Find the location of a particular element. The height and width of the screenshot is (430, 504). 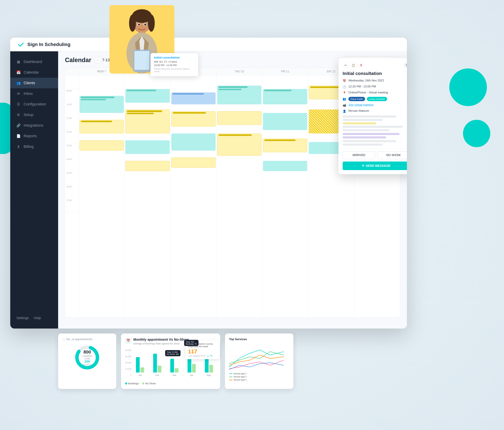

bar-chart-icon: 📅 is located at coordinates (128, 341).